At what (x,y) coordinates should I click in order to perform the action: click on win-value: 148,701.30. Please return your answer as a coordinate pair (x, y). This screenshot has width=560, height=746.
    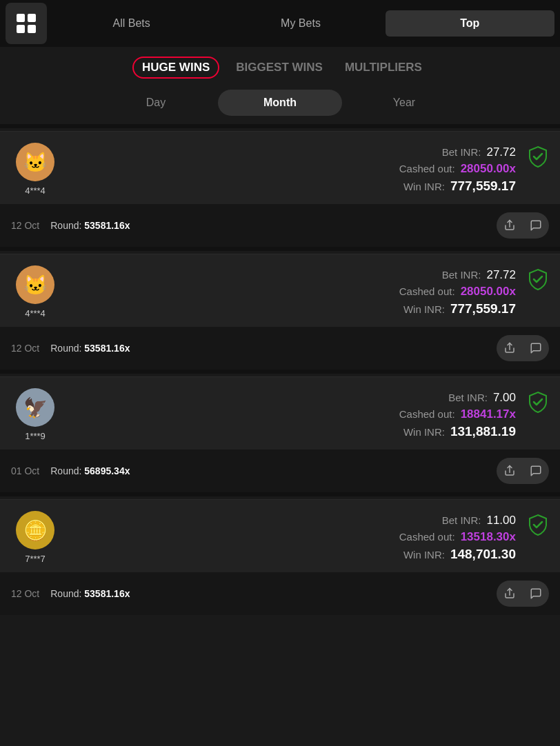
    Looking at the image, I should click on (483, 554).